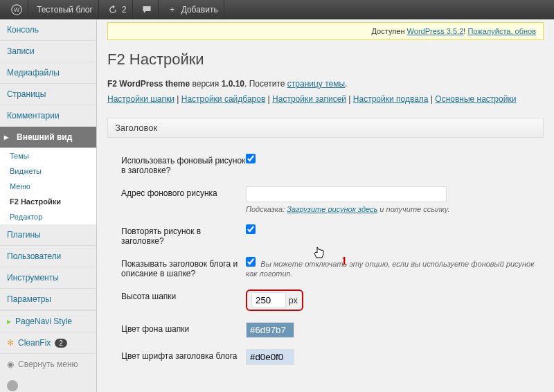 The width and height of the screenshot is (554, 392). What do you see at coordinates (436, 31) in the screenshot?
I see `wp-version-link: WordPress 3.5.2` at bounding box center [436, 31].